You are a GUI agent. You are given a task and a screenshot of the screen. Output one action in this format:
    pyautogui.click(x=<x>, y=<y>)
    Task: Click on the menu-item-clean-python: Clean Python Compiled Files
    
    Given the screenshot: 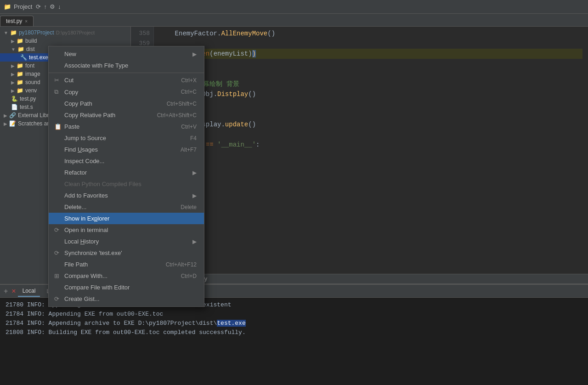 What is the action you would take?
    pyautogui.click(x=126, y=184)
    